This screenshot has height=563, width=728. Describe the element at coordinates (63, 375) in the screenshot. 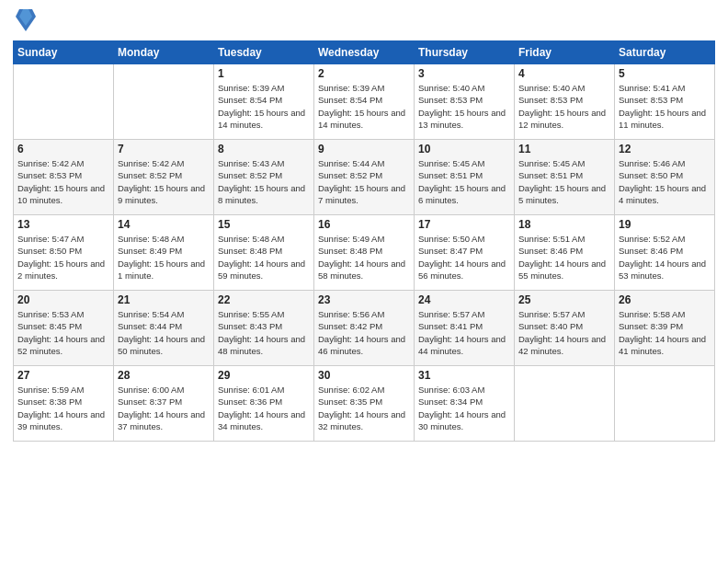

I see `day-number: 27` at that location.